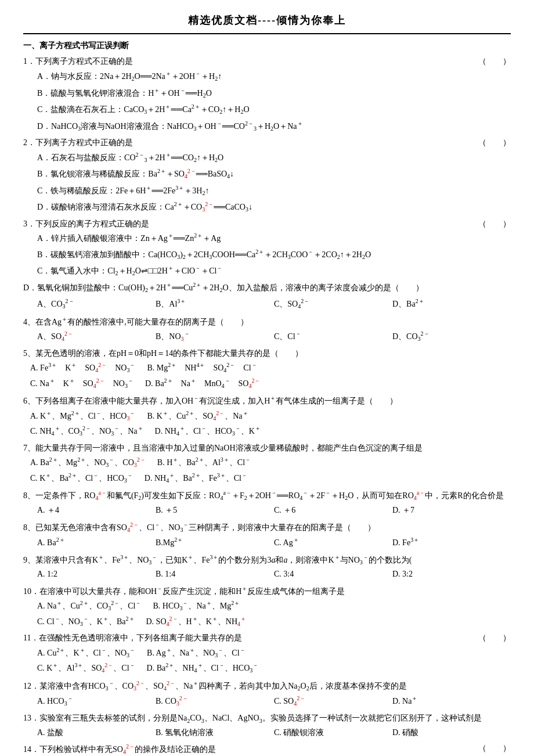  I want to click on question-6: 6、下列各组离子在溶液中能大量共存，加入OH－有沉淀生成，加入H＋有气体生成的一…, so click(267, 416).